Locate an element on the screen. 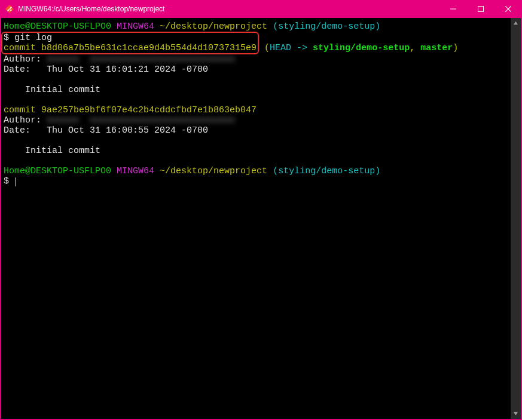  commit-2-message: Initial commit is located at coordinates (256, 151).